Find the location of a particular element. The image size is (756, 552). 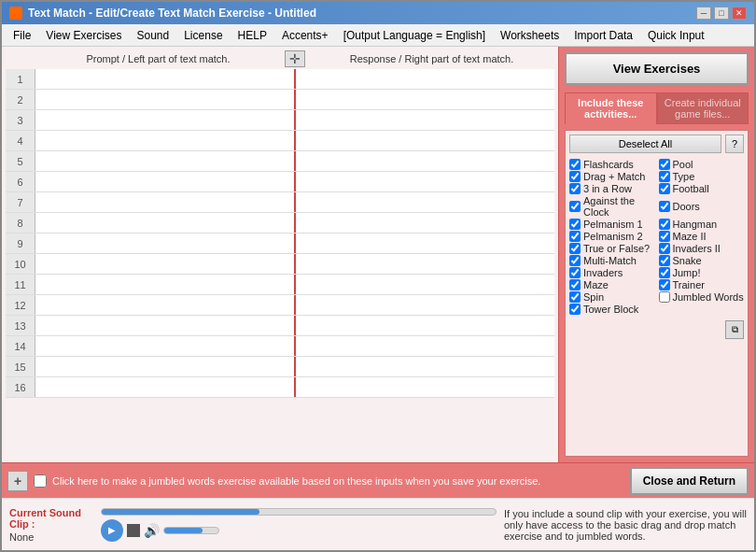

checkbox-true-false is located at coordinates (575, 248).